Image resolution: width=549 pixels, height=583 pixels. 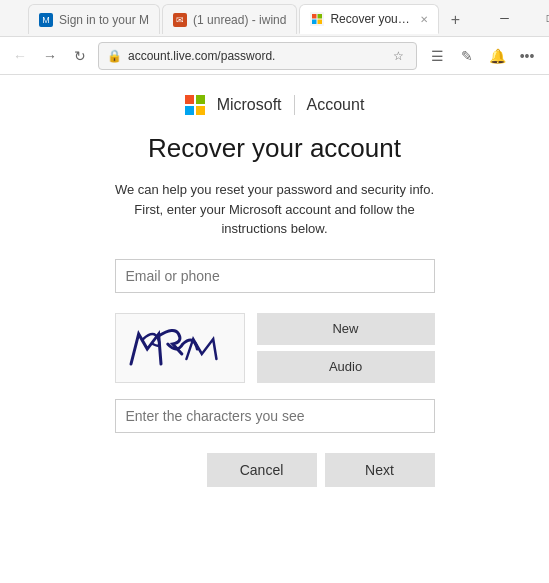 What do you see at coordinates (274, 55) in the screenshot?
I see `address-bar-row: ← → ↻ 🔒 account.live.com/password. ☆ ☰ ✎…` at bounding box center [274, 55].